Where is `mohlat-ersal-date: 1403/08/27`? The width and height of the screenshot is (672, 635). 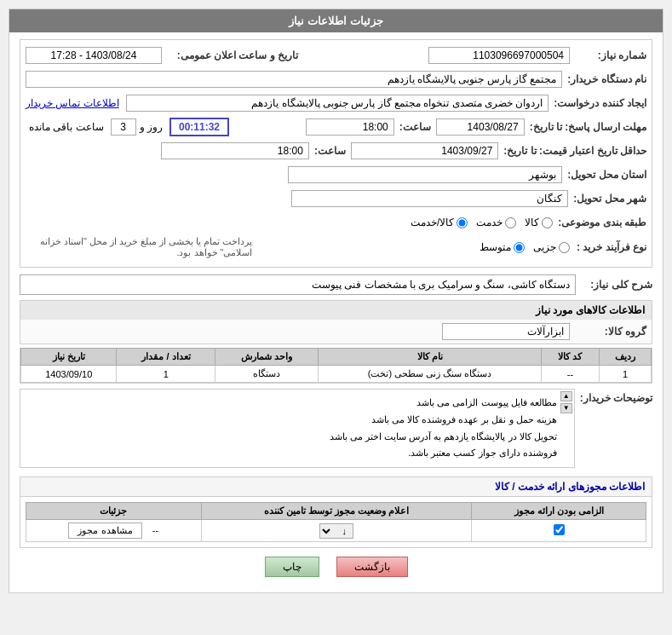
mohlat-ersal-date: 1403/08/27 is located at coordinates (480, 127).